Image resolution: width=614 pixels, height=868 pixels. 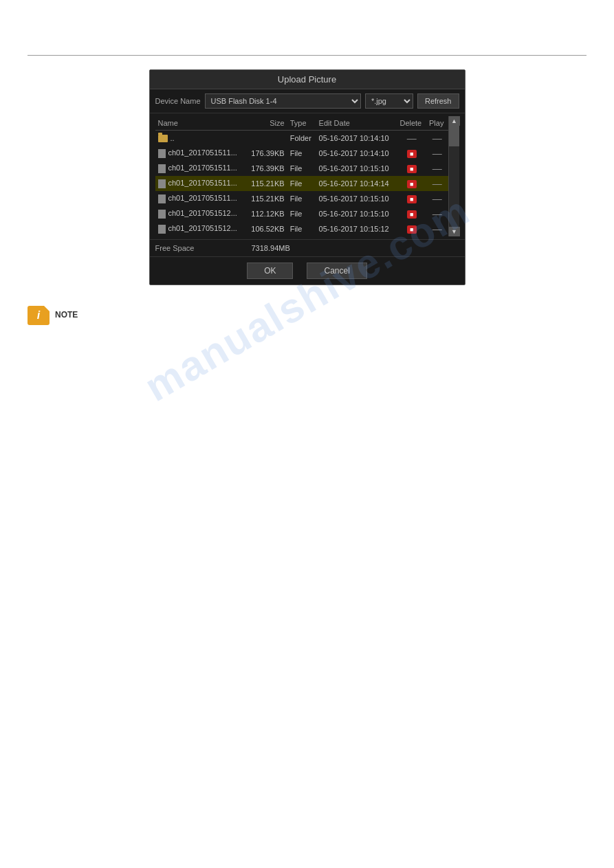 What do you see at coordinates (307, 247) in the screenshot?
I see `free-space-row: Free Space 7318.94MB` at bounding box center [307, 247].